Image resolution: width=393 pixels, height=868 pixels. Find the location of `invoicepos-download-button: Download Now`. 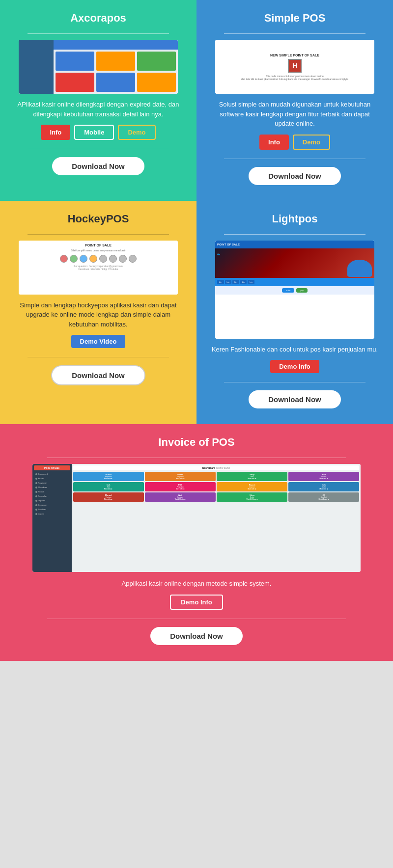

invoicepos-download-button: Download Now is located at coordinates (196, 636).